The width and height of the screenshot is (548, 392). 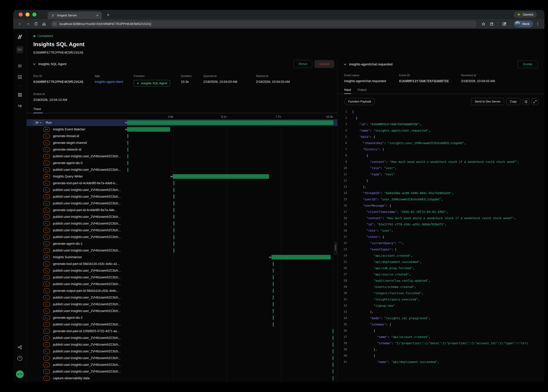 What do you see at coordinates (182, 318) in the screenshot?
I see `trace-row: >_generate-agent-ids-2` at bounding box center [182, 318].